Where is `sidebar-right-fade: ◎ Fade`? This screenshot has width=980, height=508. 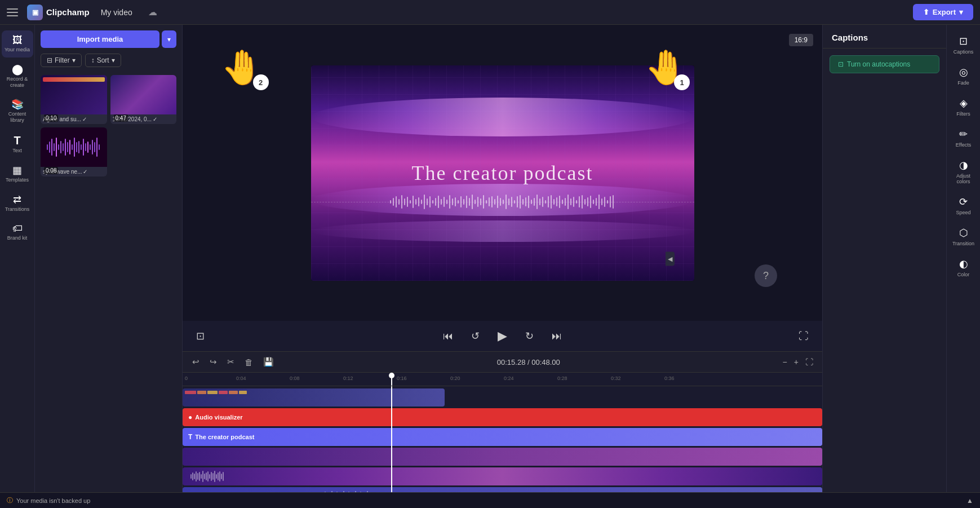
sidebar-right-fade: ◎ Fade is located at coordinates (964, 76).